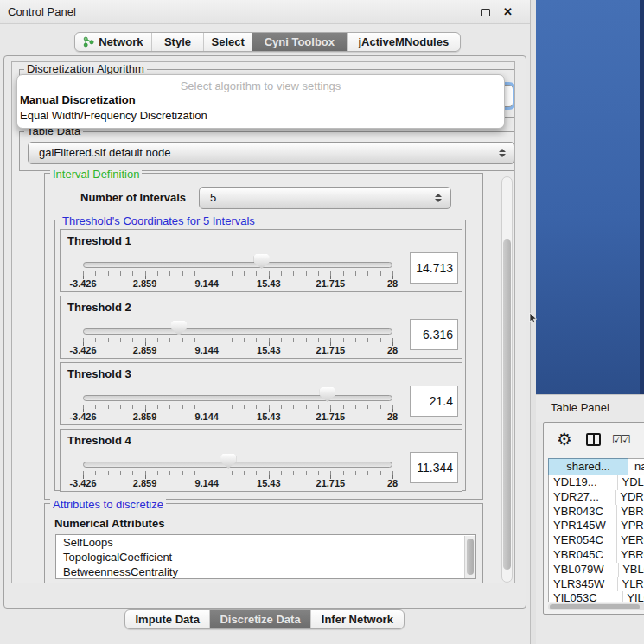 This screenshot has width=644, height=644. What do you see at coordinates (596, 498) in the screenshot?
I see `table-row: YDR27...YDR2` at bounding box center [596, 498].